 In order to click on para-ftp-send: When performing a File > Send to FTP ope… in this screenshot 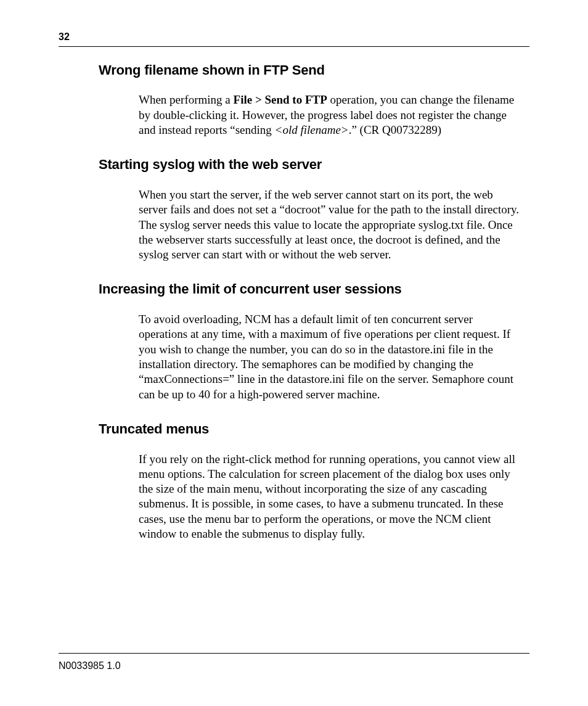, I will do `click(331, 115)`.